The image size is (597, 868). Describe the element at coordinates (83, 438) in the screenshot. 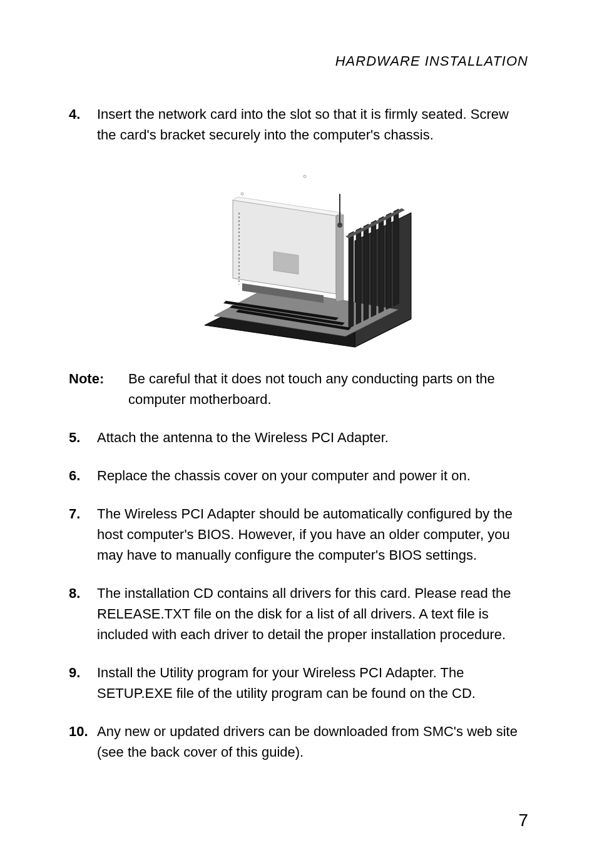

I see `step-number: 5.` at that location.